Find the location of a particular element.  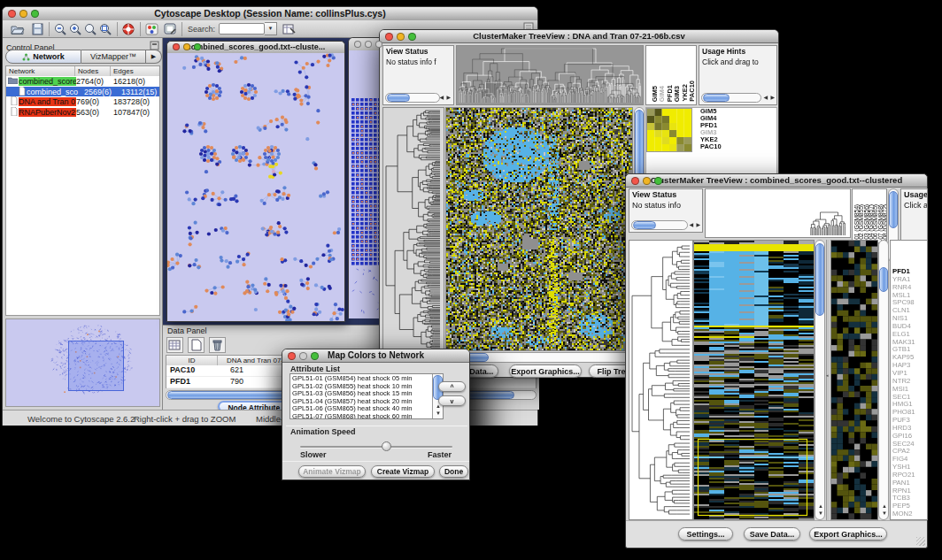

tab-vizmapper: VizMapper™ is located at coordinates (113, 57).